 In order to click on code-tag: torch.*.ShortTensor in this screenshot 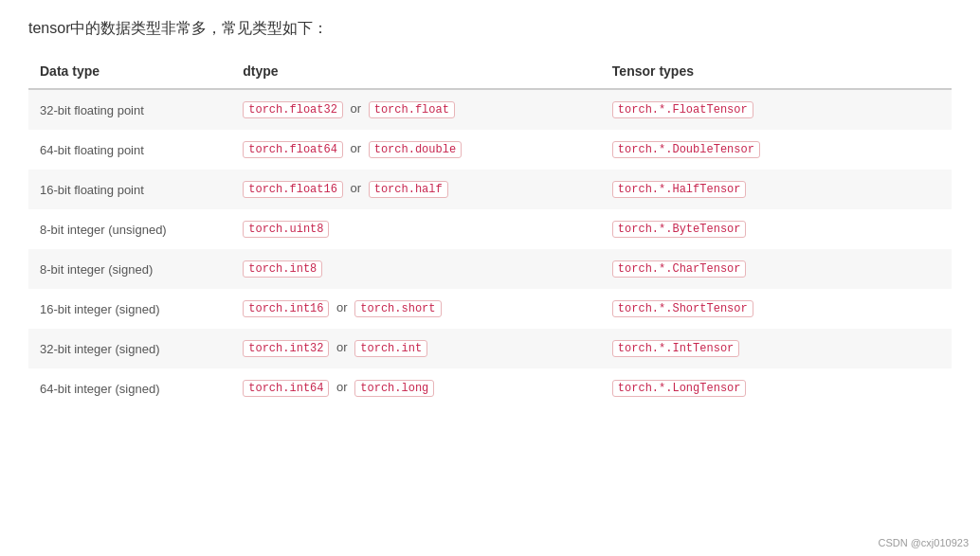, I will do `click(682, 309)`.